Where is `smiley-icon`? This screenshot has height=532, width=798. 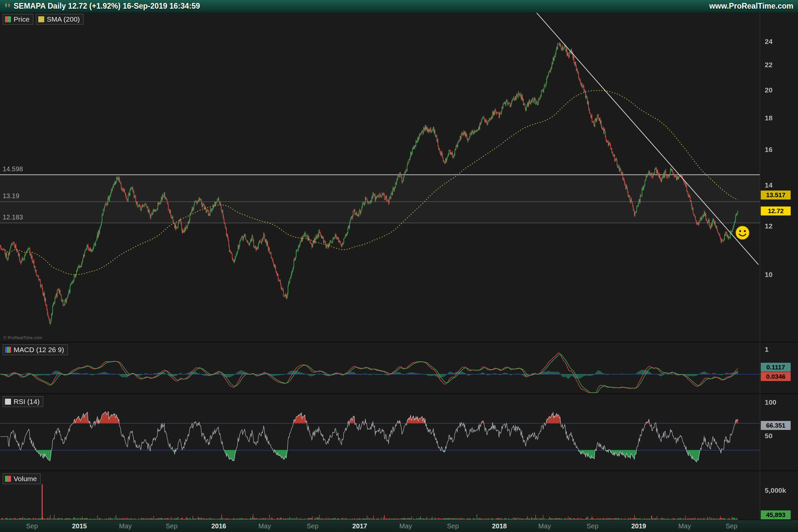 smiley-icon is located at coordinates (742, 233).